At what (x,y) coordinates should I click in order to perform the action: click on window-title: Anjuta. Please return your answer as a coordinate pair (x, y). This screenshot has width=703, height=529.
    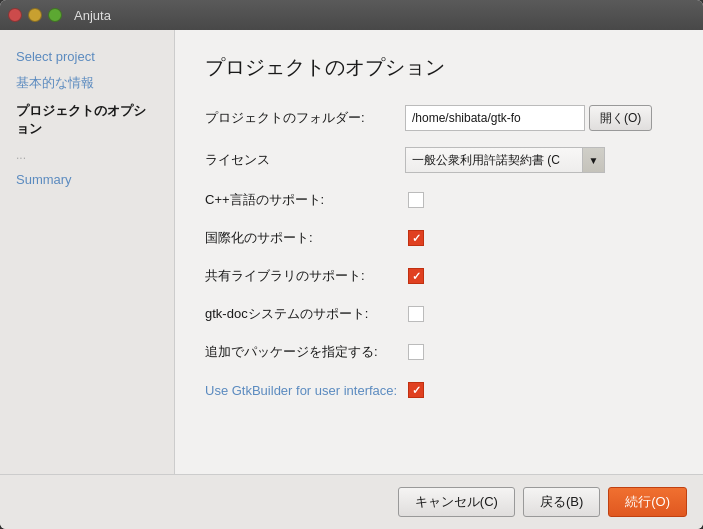
    Looking at the image, I should click on (92, 16).